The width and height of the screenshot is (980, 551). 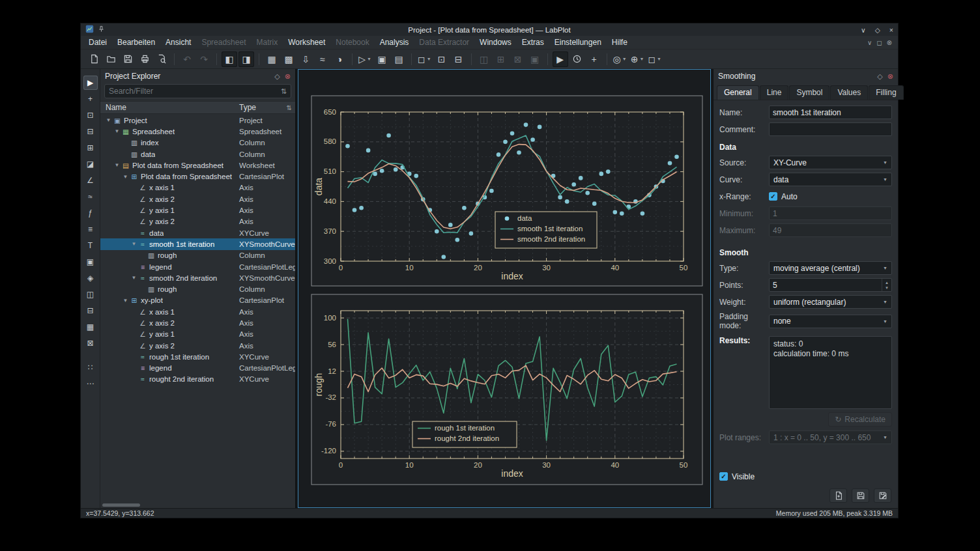 What do you see at coordinates (198, 289) in the screenshot?
I see `tree-row-rough-column: ▥roughColumn` at bounding box center [198, 289].